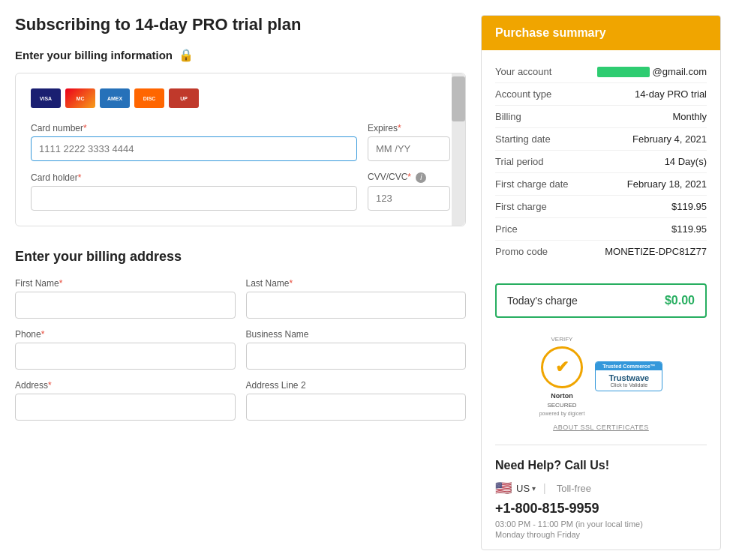 This screenshot has width=736, height=560. I want to click on summary-row-billing: Billing Monthly, so click(601, 117).